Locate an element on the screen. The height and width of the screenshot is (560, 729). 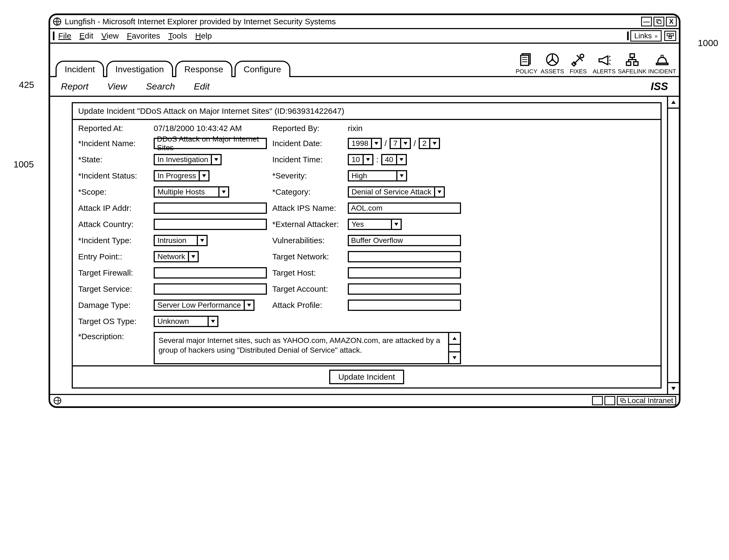
reported-by-value: rixin is located at coordinates (404, 128).